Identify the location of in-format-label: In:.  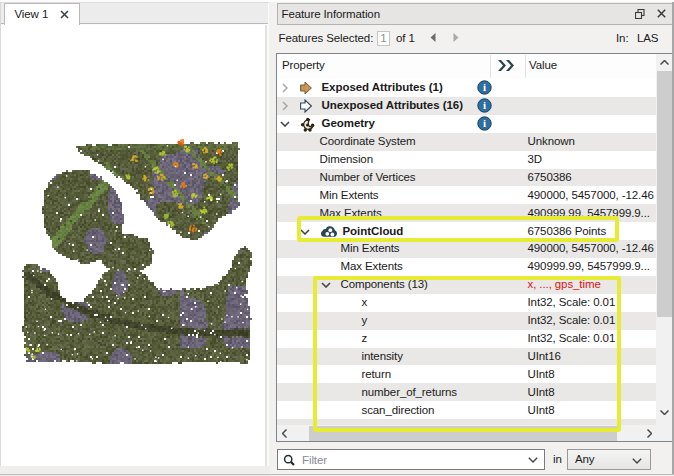
(622, 38).